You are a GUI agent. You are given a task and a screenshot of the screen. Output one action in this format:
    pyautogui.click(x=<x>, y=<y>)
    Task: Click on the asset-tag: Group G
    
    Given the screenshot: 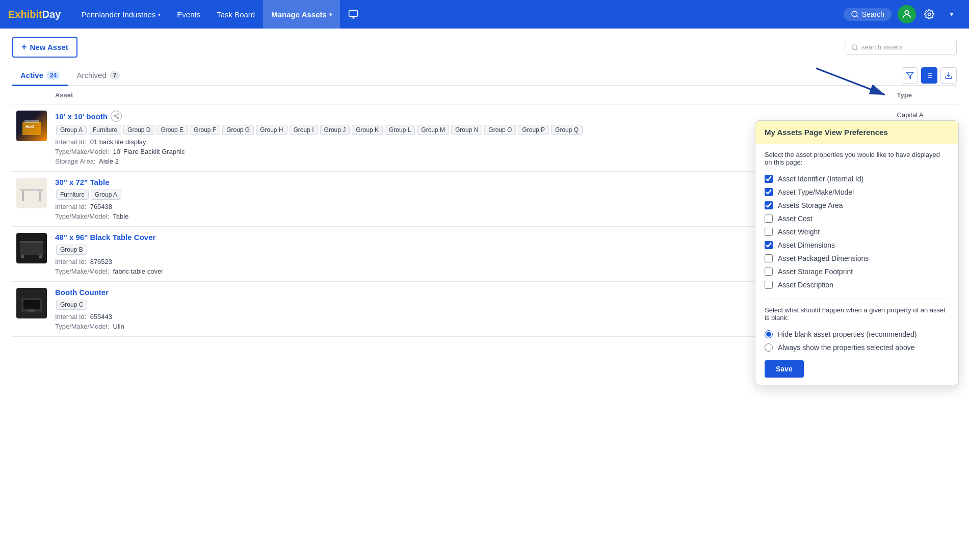 What is the action you would take?
    pyautogui.click(x=238, y=130)
    